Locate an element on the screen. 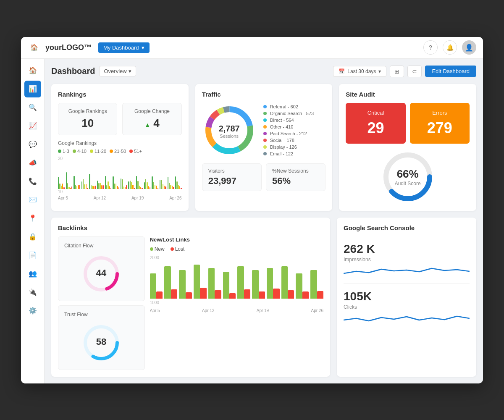  gsc-impressions: 262 K Impressions is located at coordinates (407, 260).